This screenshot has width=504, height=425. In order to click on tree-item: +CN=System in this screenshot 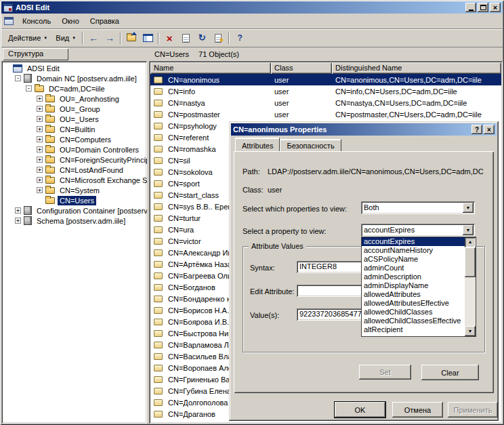, I will do `click(75, 190)`.